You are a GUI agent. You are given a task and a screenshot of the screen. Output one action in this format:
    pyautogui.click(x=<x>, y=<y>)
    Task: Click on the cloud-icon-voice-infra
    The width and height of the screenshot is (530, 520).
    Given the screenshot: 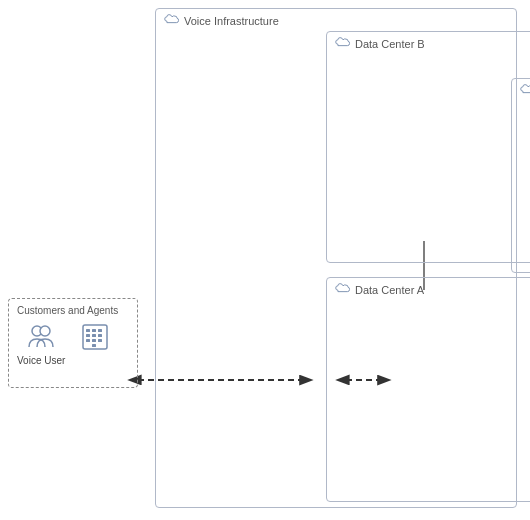 What is the action you would take?
    pyautogui.click(x=172, y=19)
    